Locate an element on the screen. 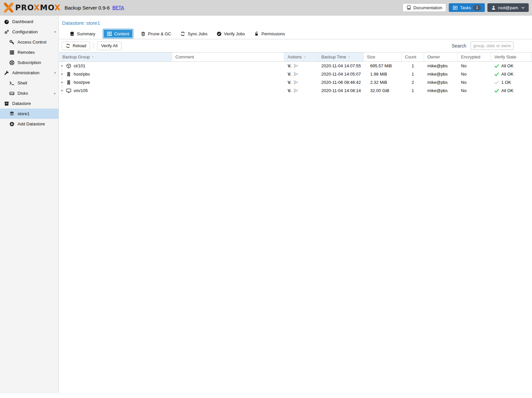 The width and height of the screenshot is (532, 398). tab-content: Content is located at coordinates (118, 34).